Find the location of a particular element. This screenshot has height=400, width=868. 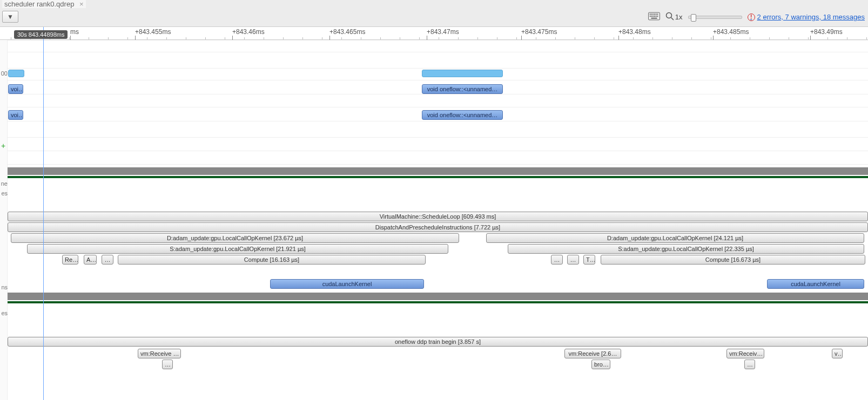

zoom-slider-thumb is located at coordinates (694, 18).